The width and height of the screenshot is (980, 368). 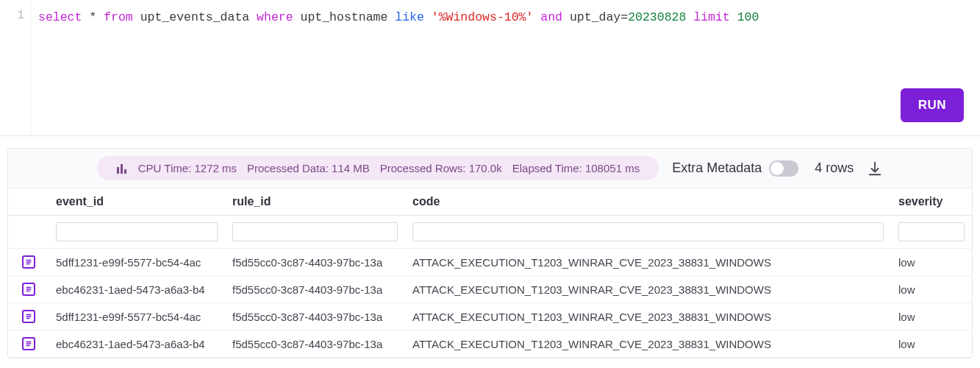 I want to click on filter-code, so click(x=648, y=232).